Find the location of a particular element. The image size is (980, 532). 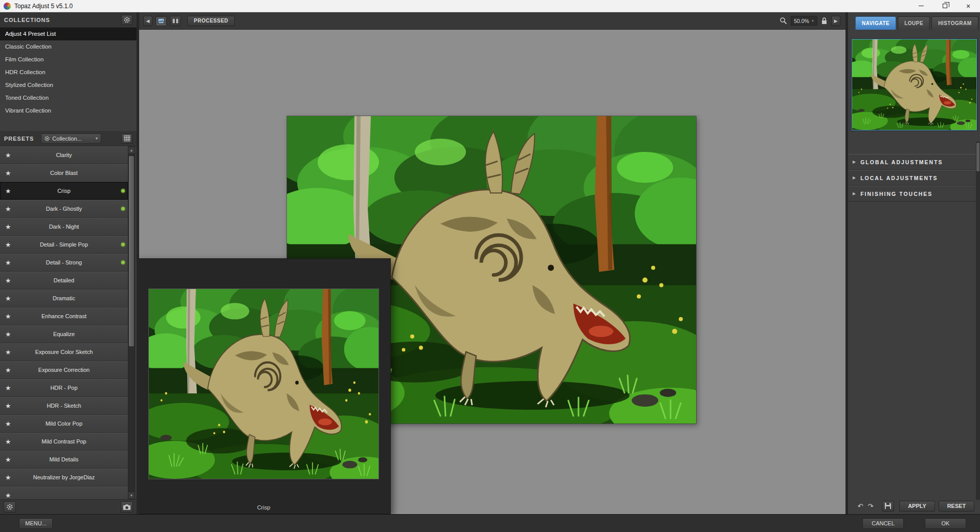

presets-list: ★Clarity ★Color Blast ★Crisp ★Dark - Gho… is located at coordinates (64, 323).